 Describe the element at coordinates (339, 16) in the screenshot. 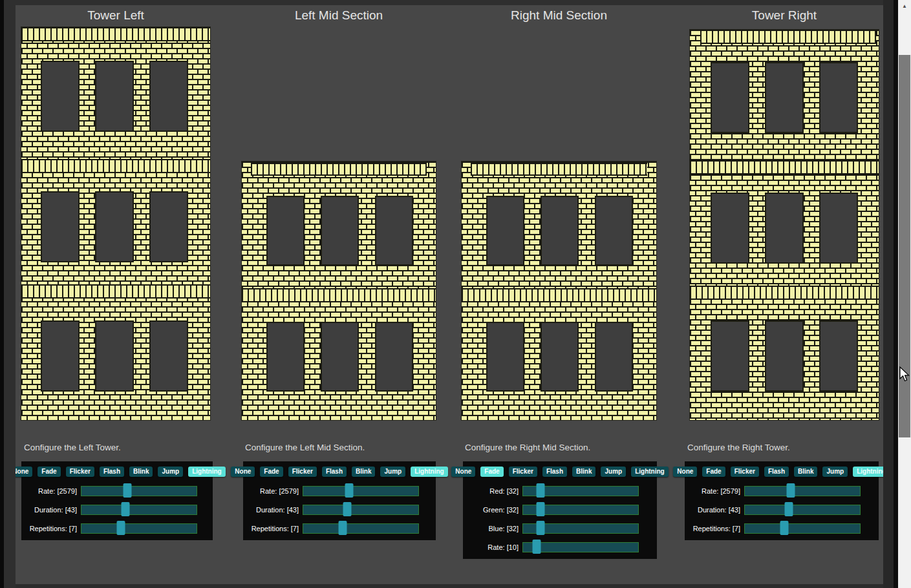

I see `section-title-left-mid: Left Mid Section` at that location.